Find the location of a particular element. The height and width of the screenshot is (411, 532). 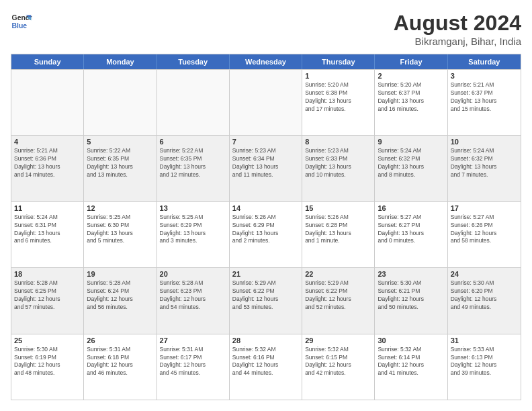

day-number: 29 is located at coordinates (339, 340).